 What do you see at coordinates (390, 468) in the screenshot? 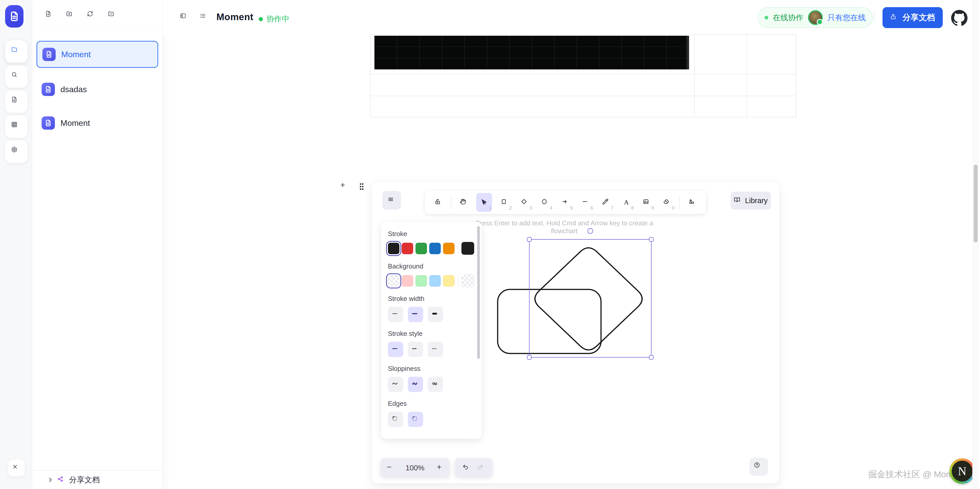
I see `zoom-out-button` at bounding box center [390, 468].